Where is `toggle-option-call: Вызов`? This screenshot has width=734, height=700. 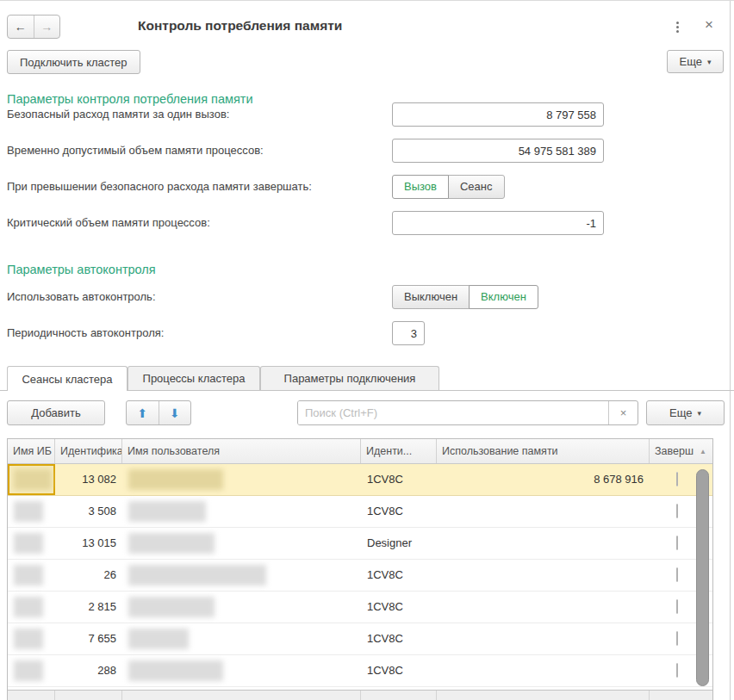
toggle-option-call: Вызов is located at coordinates (420, 187).